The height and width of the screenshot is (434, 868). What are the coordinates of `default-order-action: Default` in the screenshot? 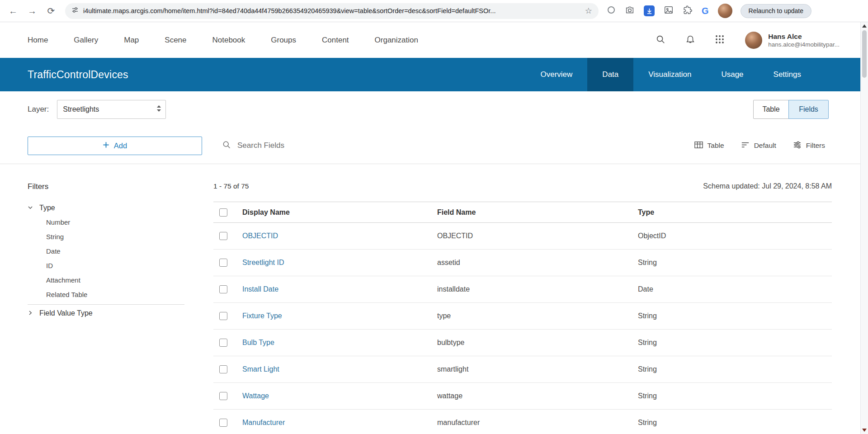 It's located at (759, 146).